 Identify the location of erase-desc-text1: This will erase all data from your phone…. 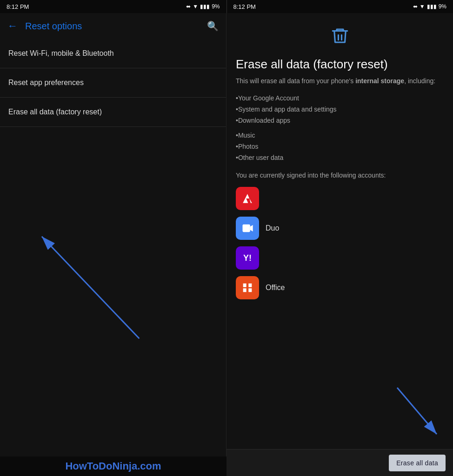
(296, 81).